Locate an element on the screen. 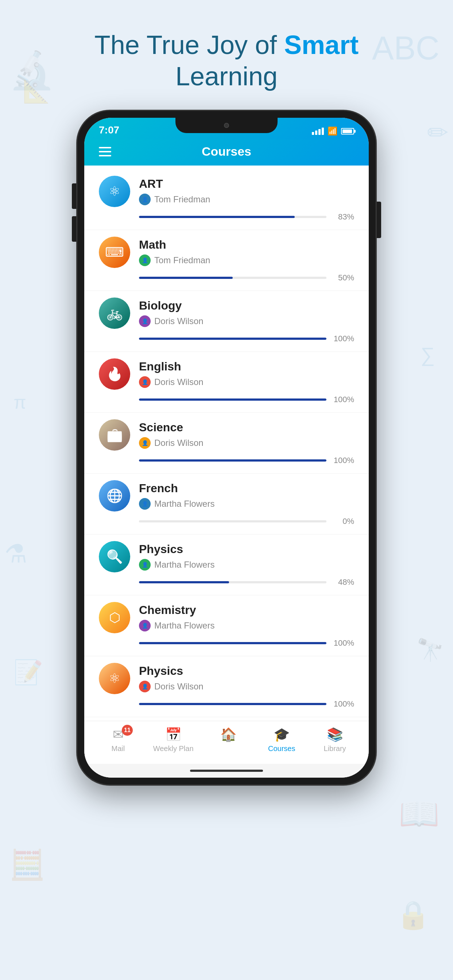  course-item: 💼 Science 👤 Doris Wilson 100% is located at coordinates (226, 443).